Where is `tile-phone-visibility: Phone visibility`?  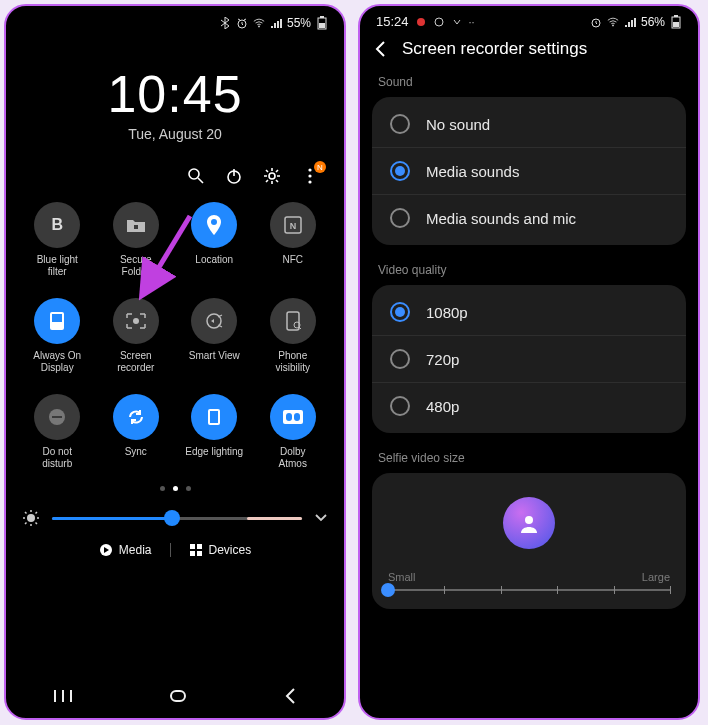 tile-phone-visibility: Phone visibility is located at coordinates (294, 336).